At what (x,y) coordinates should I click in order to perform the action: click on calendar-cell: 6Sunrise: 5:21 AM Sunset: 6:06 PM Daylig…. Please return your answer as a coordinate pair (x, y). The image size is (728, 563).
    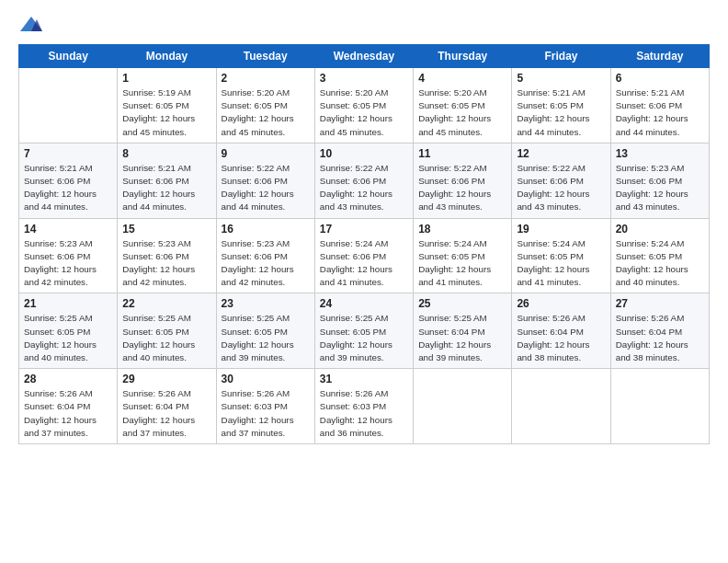
    Looking at the image, I should click on (660, 106).